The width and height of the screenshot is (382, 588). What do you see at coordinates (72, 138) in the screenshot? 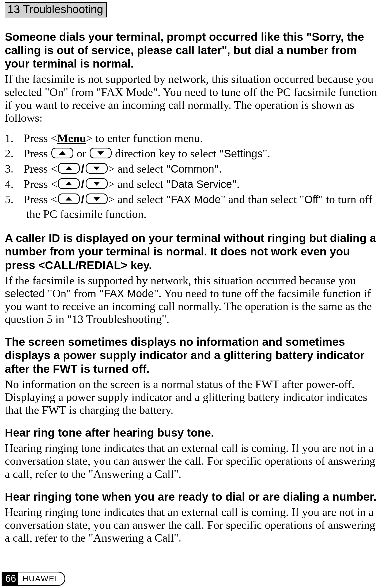
I see `menu-key-label: Menu` at bounding box center [72, 138].